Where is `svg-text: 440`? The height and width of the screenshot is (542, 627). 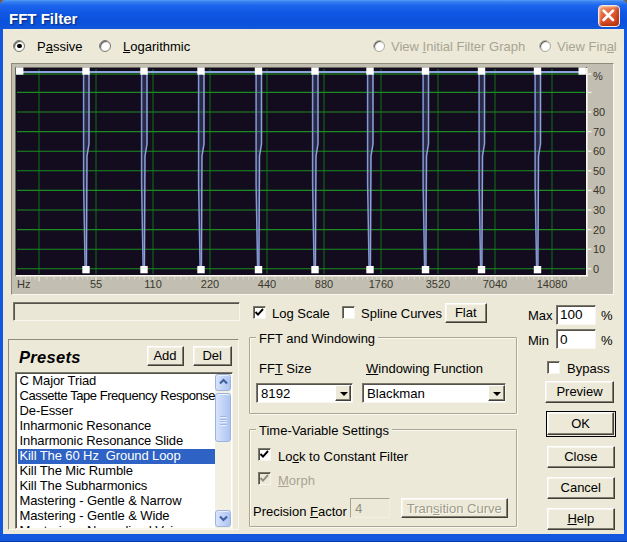 svg-text: 440 is located at coordinates (267, 284).